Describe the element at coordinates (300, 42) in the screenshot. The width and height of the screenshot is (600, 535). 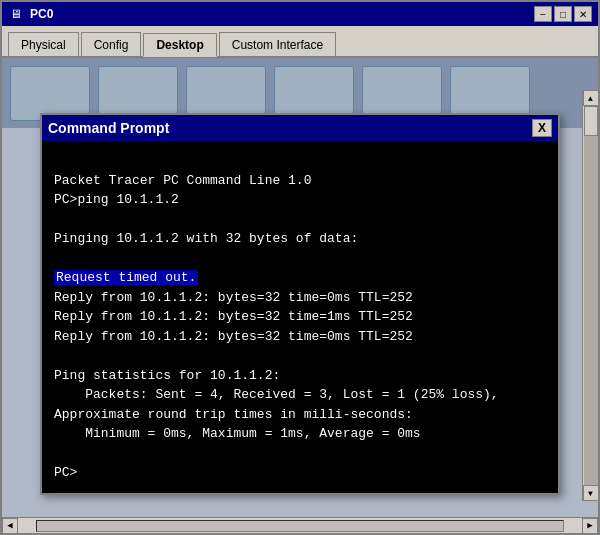
I see `tab-bar: Physical Config Desktop Custom Interface` at that location.